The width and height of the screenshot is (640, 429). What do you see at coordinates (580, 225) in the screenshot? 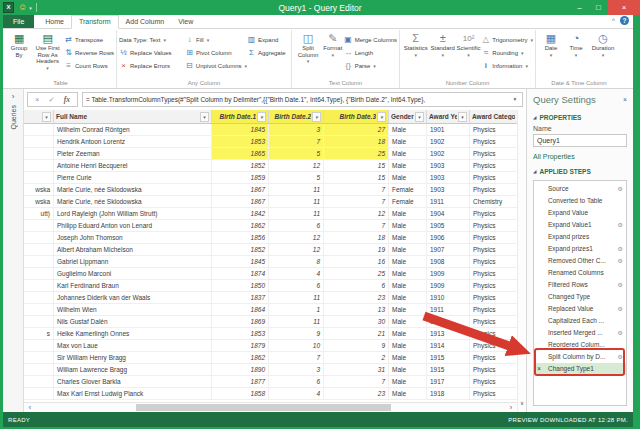
I see `applied-step-item: Expand Value1⚙` at bounding box center [580, 225].